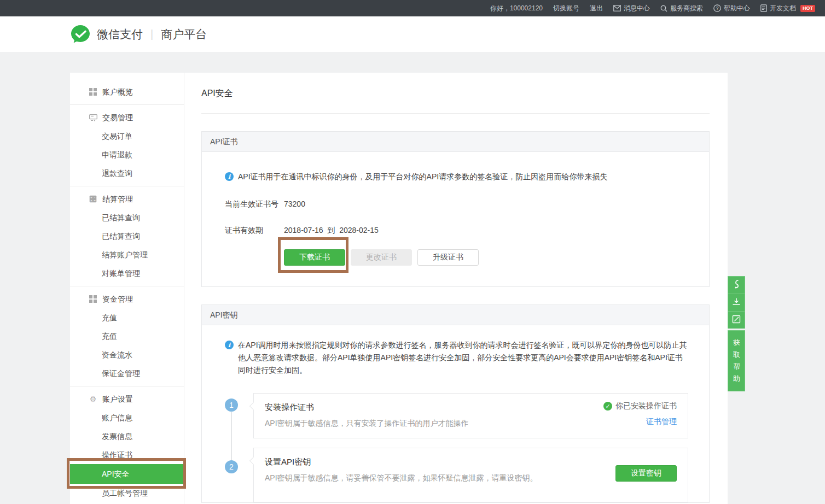 This screenshot has height=504, width=825. I want to click on header: 微信支付 | 商户平台, so click(413, 34).